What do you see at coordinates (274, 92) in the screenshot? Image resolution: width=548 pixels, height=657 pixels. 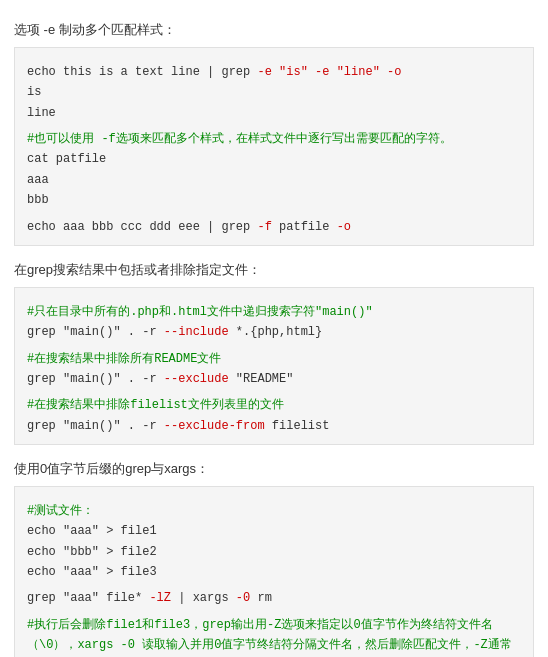 I see `code-line: is` at bounding box center [274, 92].